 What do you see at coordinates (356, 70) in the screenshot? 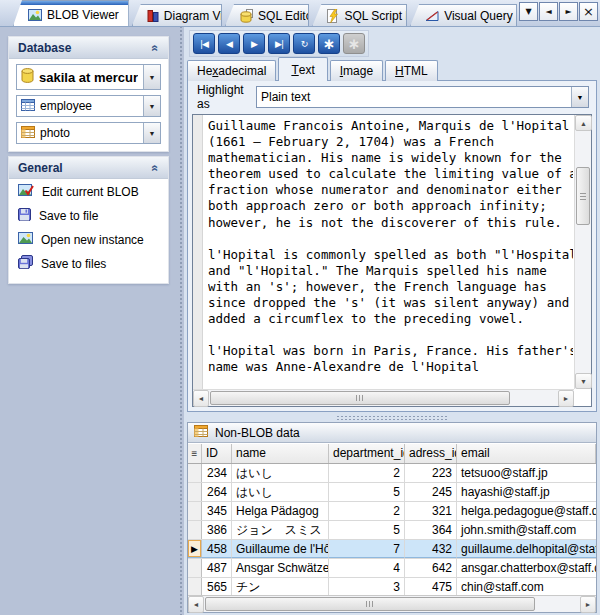
I see `tab-image: Image` at bounding box center [356, 70].